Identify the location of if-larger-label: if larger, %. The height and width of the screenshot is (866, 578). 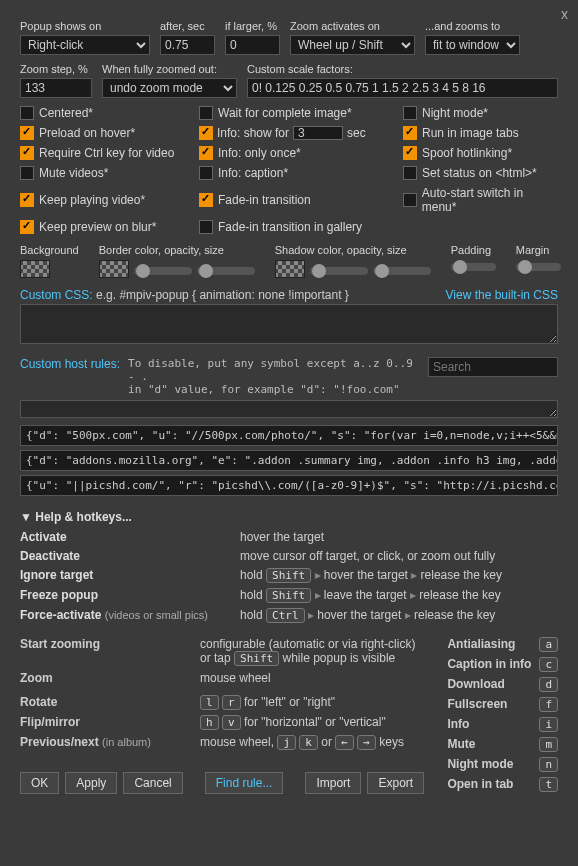
(252, 26).